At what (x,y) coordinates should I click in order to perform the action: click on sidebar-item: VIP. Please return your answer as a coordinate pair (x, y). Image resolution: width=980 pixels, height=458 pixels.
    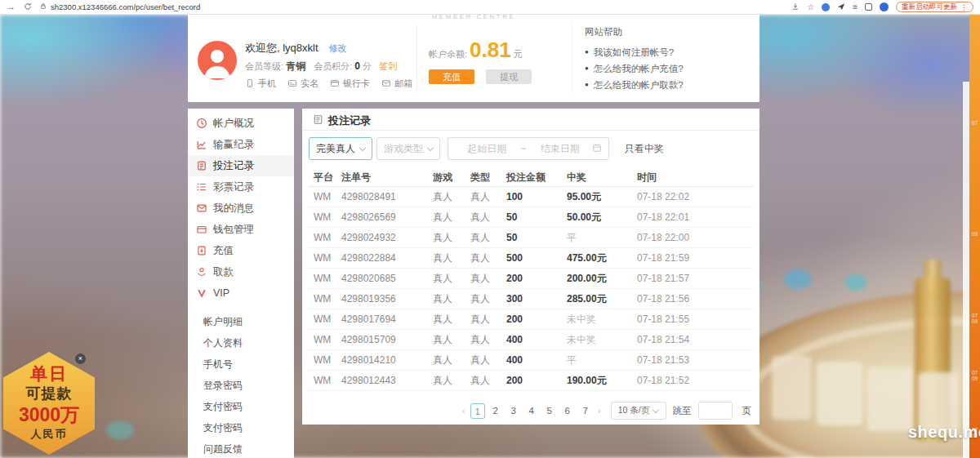
    Looking at the image, I should click on (241, 293).